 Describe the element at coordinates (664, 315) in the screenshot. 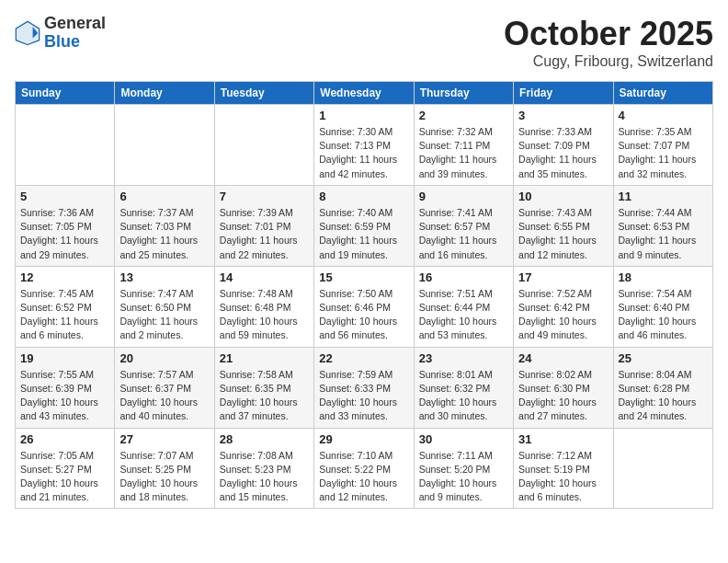

I see `day-info: Sunrise: 7:54 AMSunset: 6:40 PMDaylight:…` at that location.